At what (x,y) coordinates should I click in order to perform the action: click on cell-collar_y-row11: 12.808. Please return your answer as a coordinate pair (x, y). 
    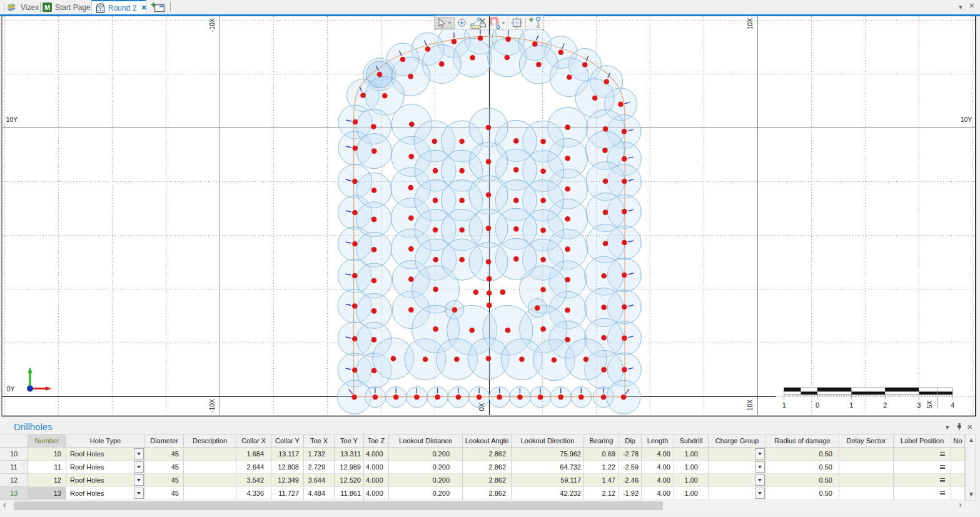
    Looking at the image, I should click on (288, 468).